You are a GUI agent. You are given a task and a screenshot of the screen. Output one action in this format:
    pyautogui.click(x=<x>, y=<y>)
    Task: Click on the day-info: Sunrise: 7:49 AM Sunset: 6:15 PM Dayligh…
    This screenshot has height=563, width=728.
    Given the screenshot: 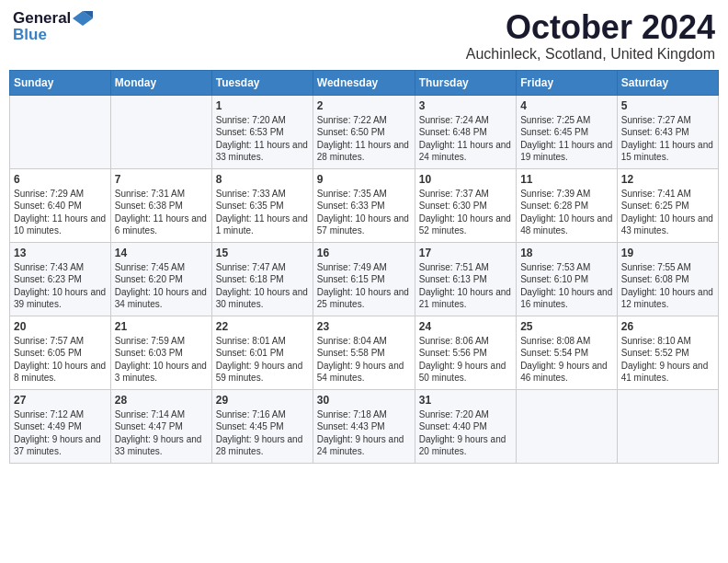 What is the action you would take?
    pyautogui.click(x=364, y=286)
    